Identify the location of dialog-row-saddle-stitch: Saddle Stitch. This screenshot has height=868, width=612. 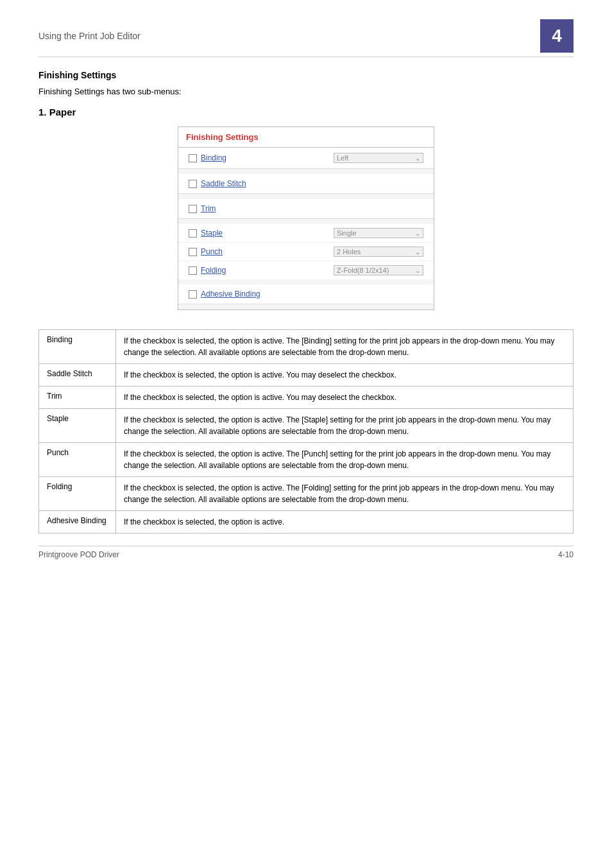
(306, 184).